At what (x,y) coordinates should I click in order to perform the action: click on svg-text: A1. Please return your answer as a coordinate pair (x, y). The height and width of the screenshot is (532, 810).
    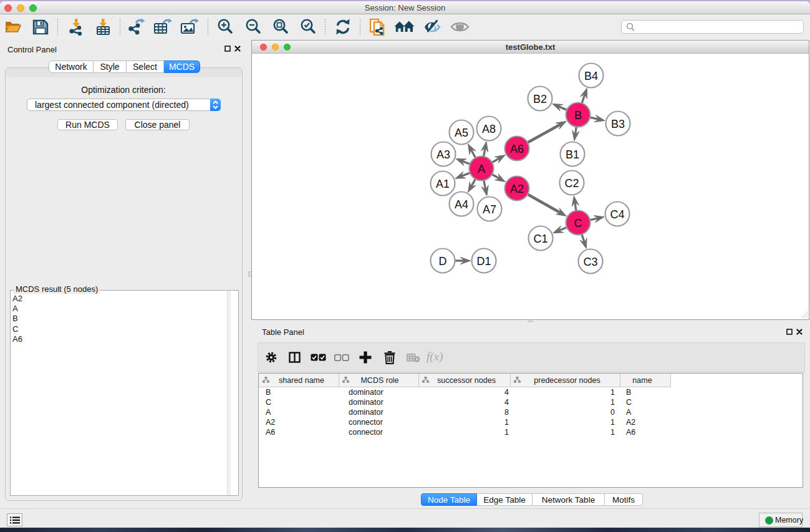
    Looking at the image, I should click on (443, 184).